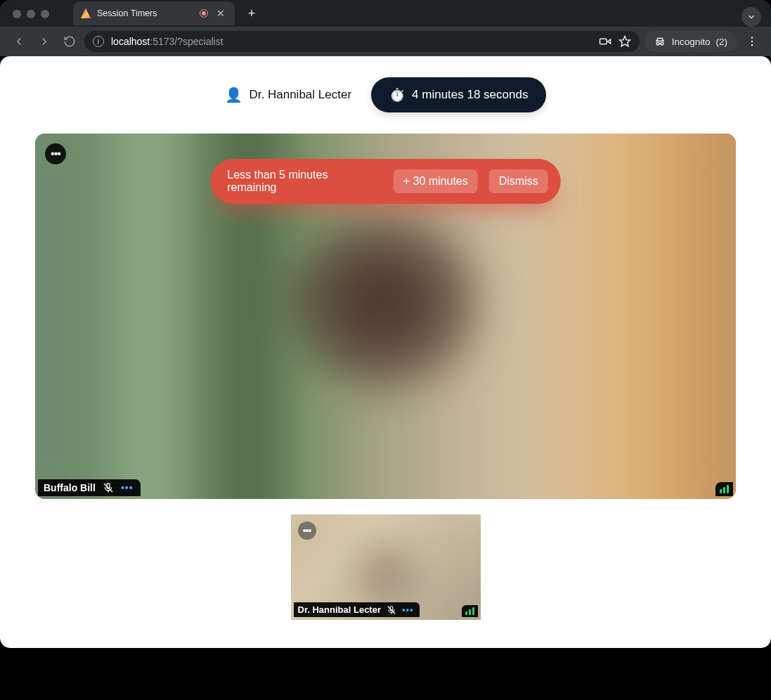 This screenshot has width=771, height=700. Describe the element at coordinates (692, 42) in the screenshot. I see `incognito-label: Incognito` at that location.